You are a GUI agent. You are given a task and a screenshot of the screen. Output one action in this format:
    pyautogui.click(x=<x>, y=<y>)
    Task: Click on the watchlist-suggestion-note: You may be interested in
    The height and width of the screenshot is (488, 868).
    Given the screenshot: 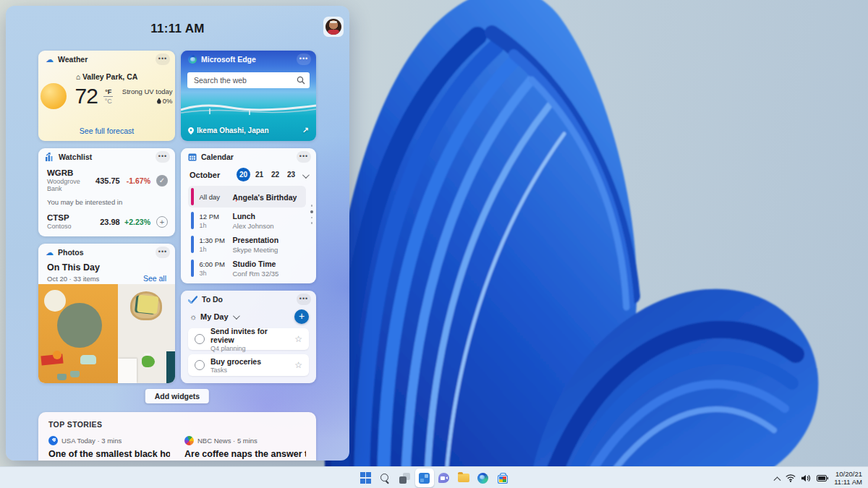 What is the action you would take?
    pyautogui.click(x=107, y=201)
    